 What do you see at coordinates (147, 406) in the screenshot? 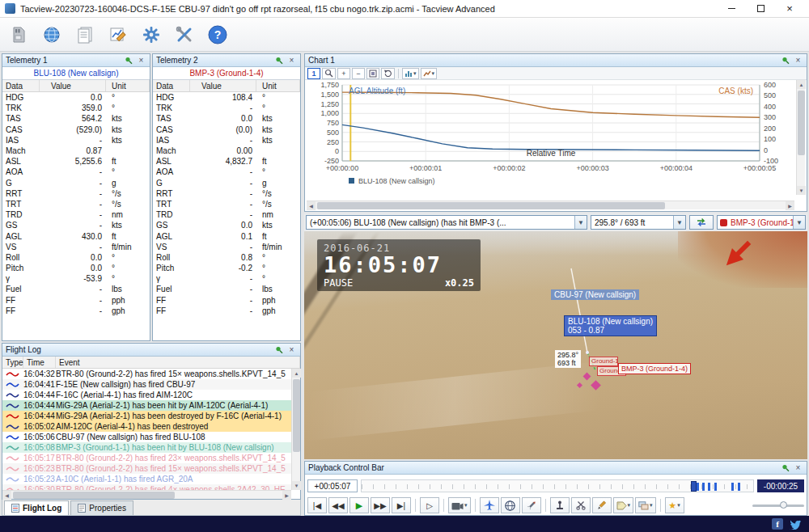
I see `flight-log-row: 16:04:44MiG-29A (Aerial-2-1) has been hi…` at bounding box center [147, 406].